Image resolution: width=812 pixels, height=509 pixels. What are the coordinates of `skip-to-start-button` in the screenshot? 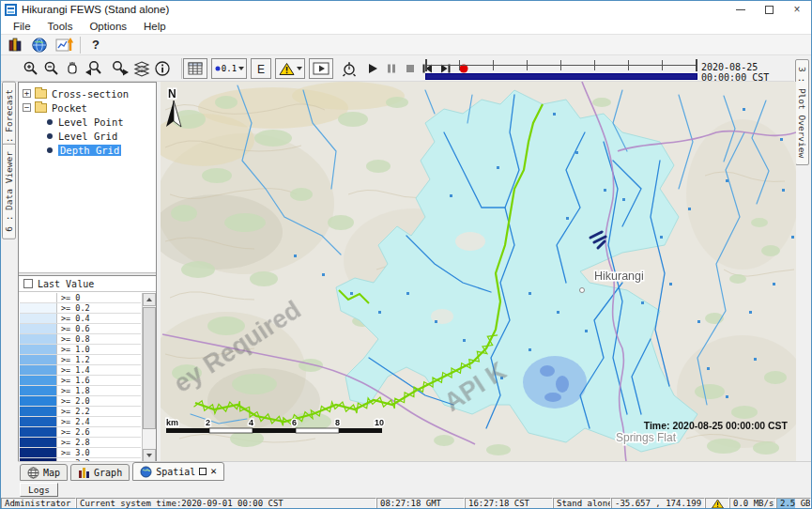 It's located at (369, 69).